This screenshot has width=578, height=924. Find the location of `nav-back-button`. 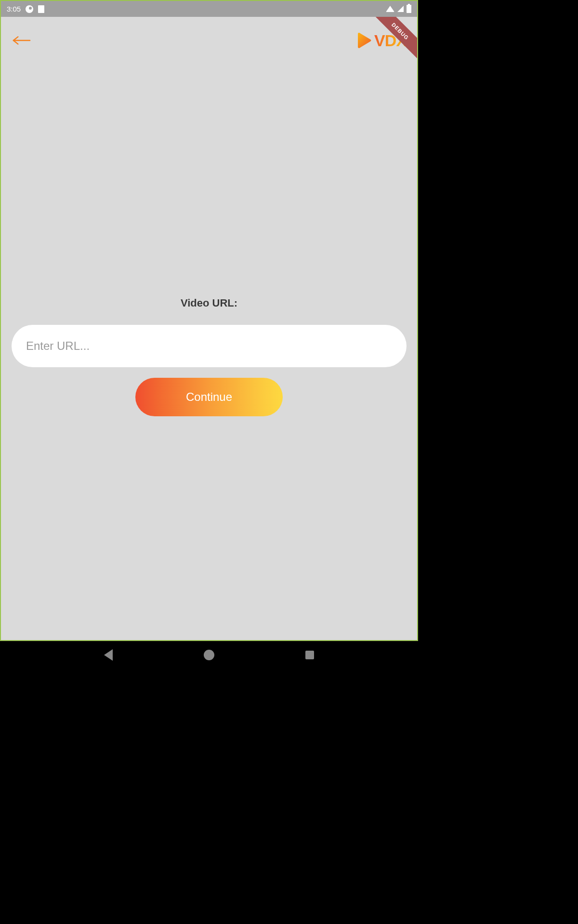

nav-back-button is located at coordinates (108, 655).